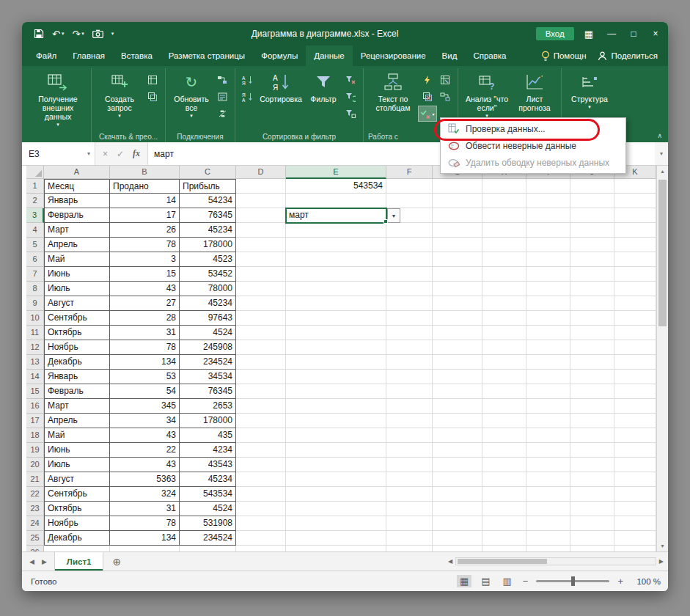 The width and height of the screenshot is (690, 616). Describe the element at coordinates (336, 377) in the screenshot. I see `cell-E14` at that location.